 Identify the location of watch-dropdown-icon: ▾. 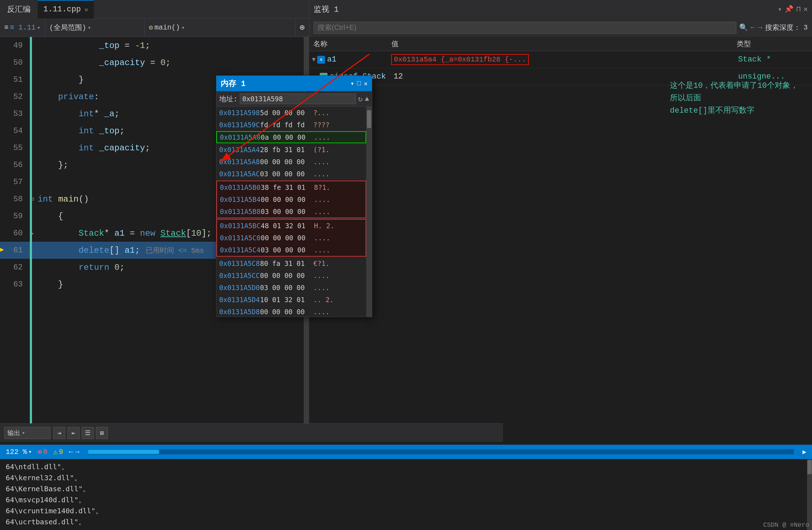
(780, 9).